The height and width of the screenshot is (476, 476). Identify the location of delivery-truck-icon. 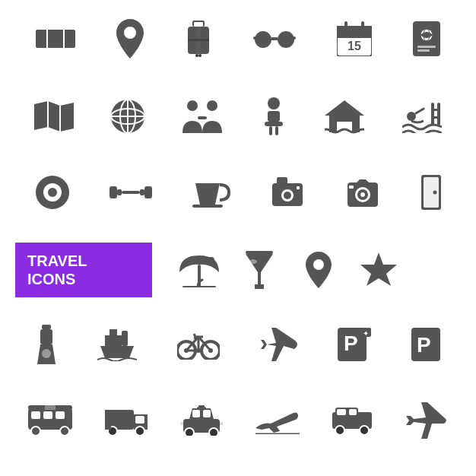
(126, 422).